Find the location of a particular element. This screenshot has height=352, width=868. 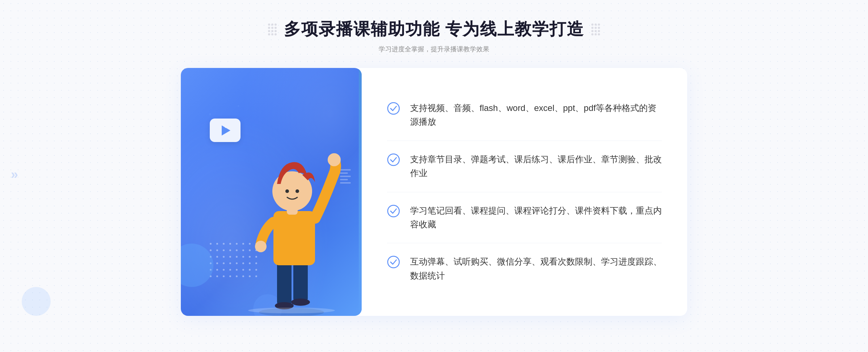

header-section: 多项录播课辅助功能 专为线上教学打造 学习进度全掌握，提升录播课教学效果 is located at coordinates (434, 36).